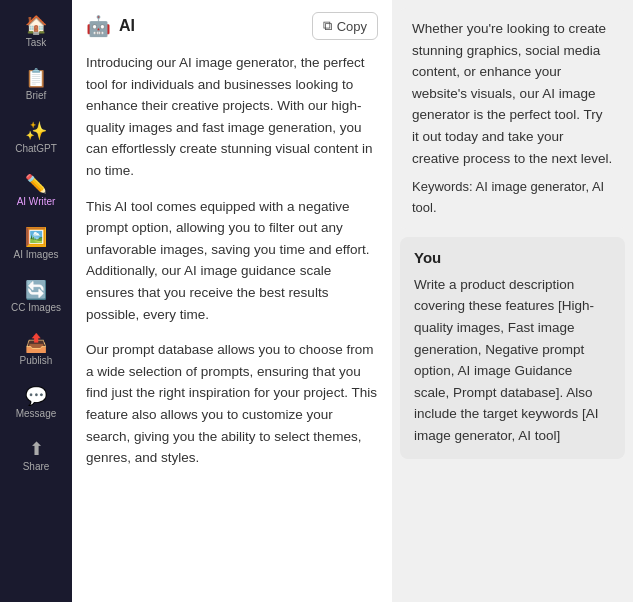  What do you see at coordinates (36, 131) in the screenshot?
I see `chatgpt-icon: ✨` at bounding box center [36, 131].